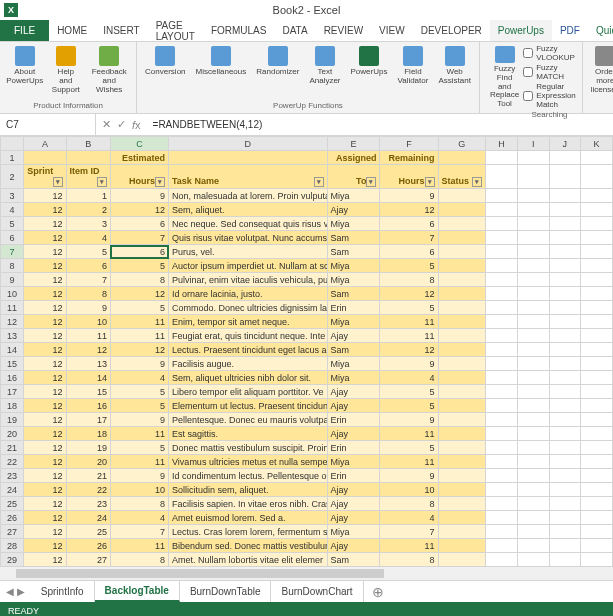 This screenshot has height=616, width=613. Describe the element at coordinates (88, 322) in the screenshot. I see `cell: 10` at that location.